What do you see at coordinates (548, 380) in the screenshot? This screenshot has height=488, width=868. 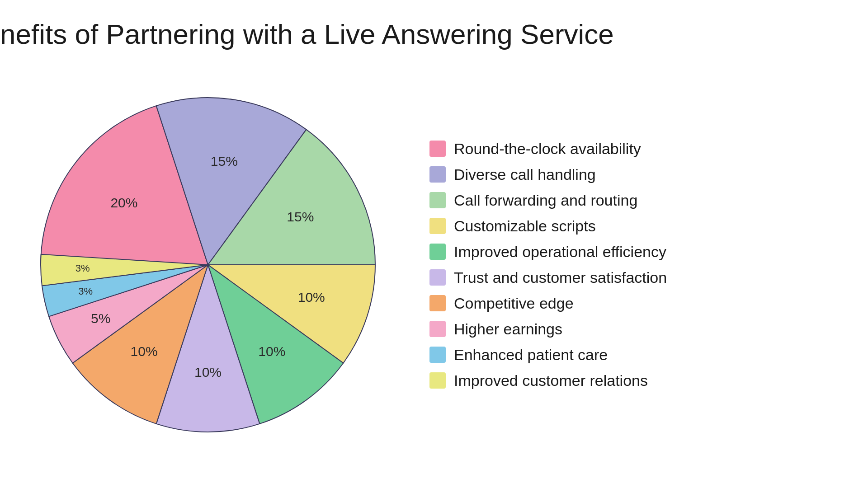 I see `legend-item: Improved customer relations` at bounding box center [548, 380].